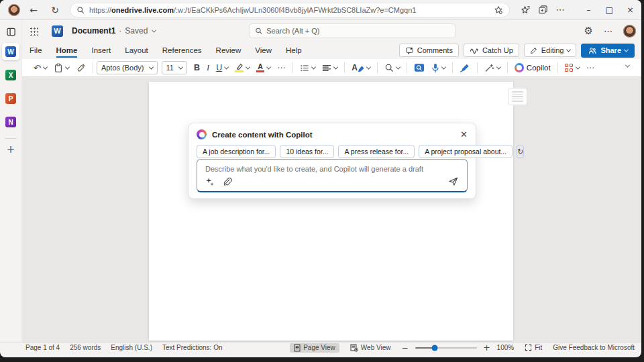 The image size is (644, 362). What do you see at coordinates (40, 68) in the screenshot?
I see `undo-button: ↶` at bounding box center [40, 68].